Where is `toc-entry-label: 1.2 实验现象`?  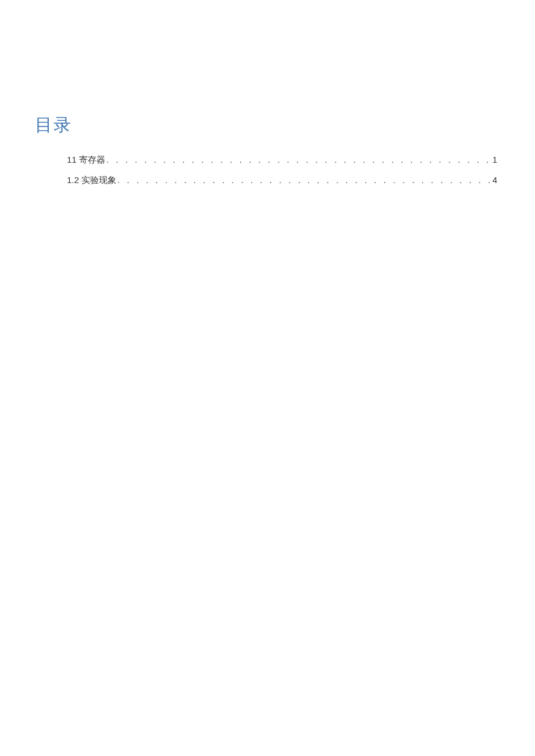 toc-entry-label: 1.2 实验现象 is located at coordinates (92, 180).